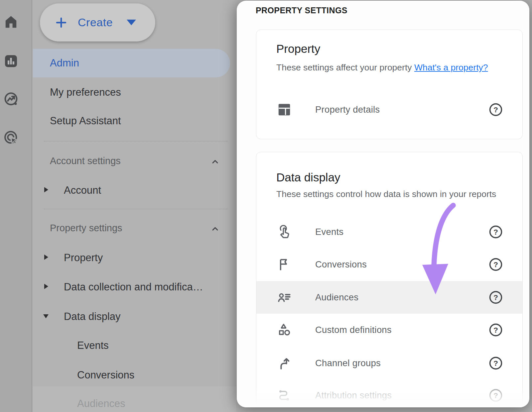  Describe the element at coordinates (85, 161) in the screenshot. I see `section-header-account-settings: Account settings` at that location.